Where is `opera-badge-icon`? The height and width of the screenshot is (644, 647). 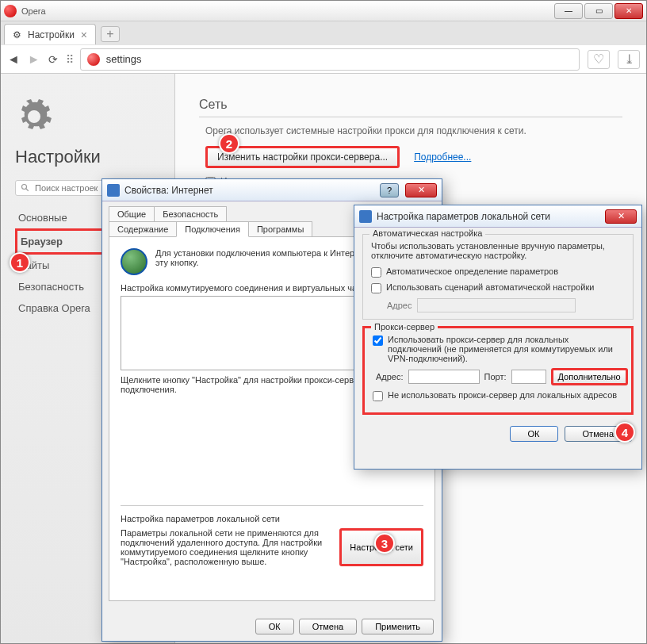 opera-badge-icon is located at coordinates (94, 59).